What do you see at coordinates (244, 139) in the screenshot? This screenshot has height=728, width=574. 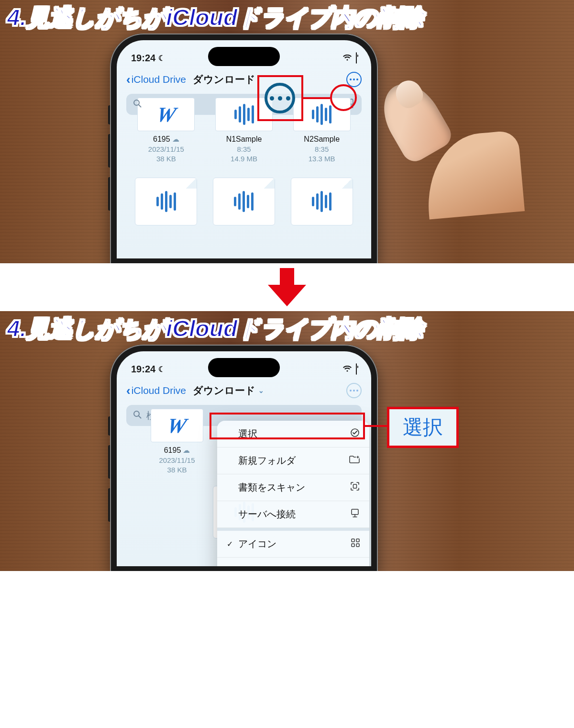 I see `file-name: N1Sample` at bounding box center [244, 139].